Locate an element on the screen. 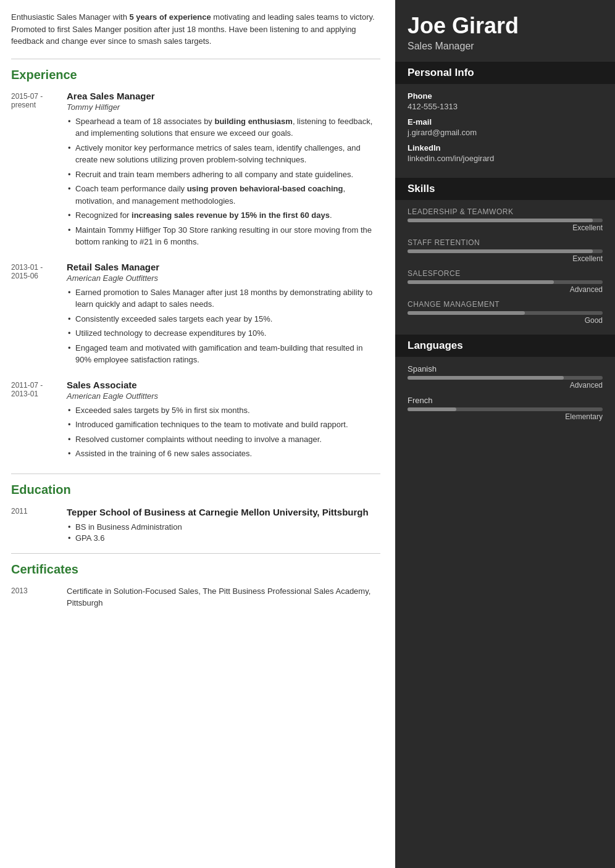  cert-date-1: 2013 is located at coordinates (39, 598).